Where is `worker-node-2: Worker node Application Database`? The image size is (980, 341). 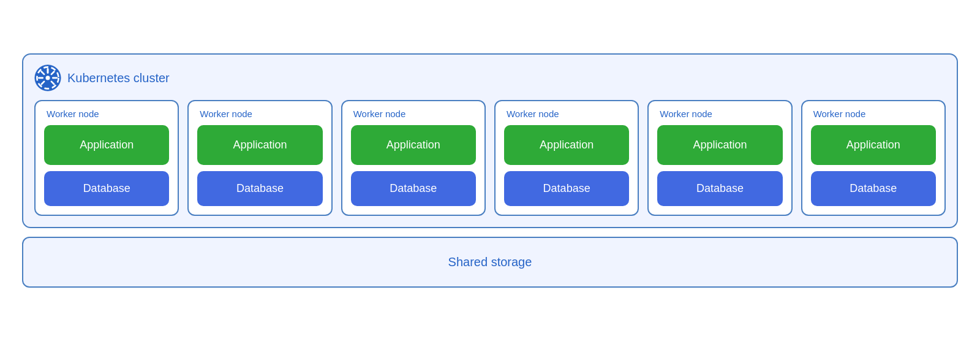 worker-node-2: Worker node Application Database is located at coordinates (260, 158).